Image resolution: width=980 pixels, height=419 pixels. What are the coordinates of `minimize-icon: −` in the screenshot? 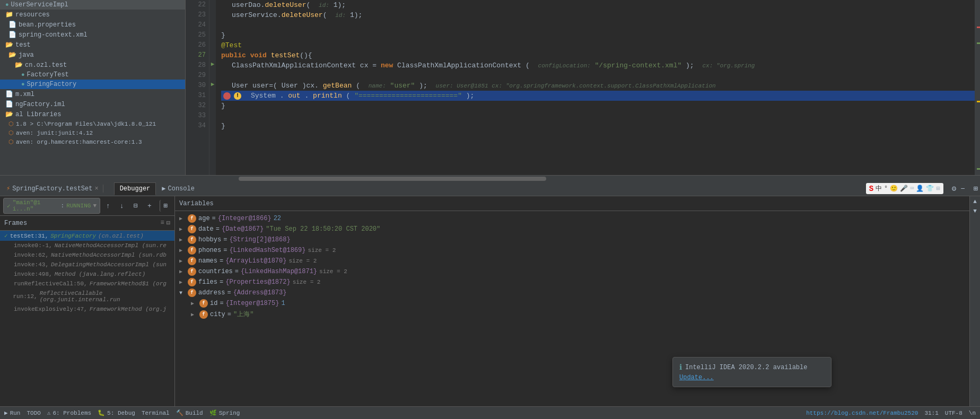 It's located at (962, 189).